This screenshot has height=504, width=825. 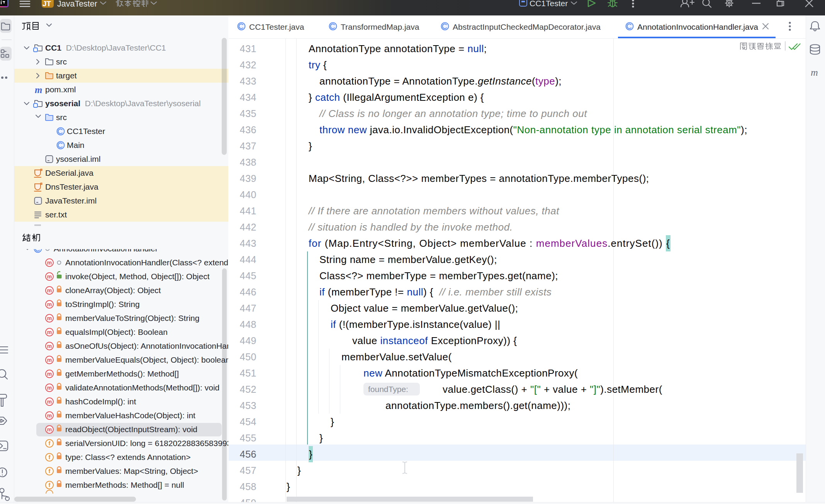 What do you see at coordinates (548, 4) in the screenshot?
I see `svg-text: CC1Tester` at bounding box center [548, 4].